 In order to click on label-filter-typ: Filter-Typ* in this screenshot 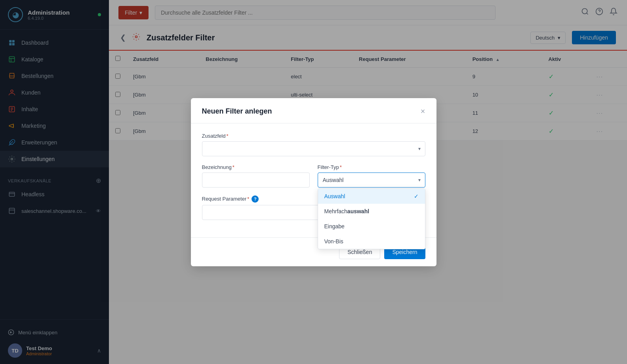, I will do `click(372, 167)`.